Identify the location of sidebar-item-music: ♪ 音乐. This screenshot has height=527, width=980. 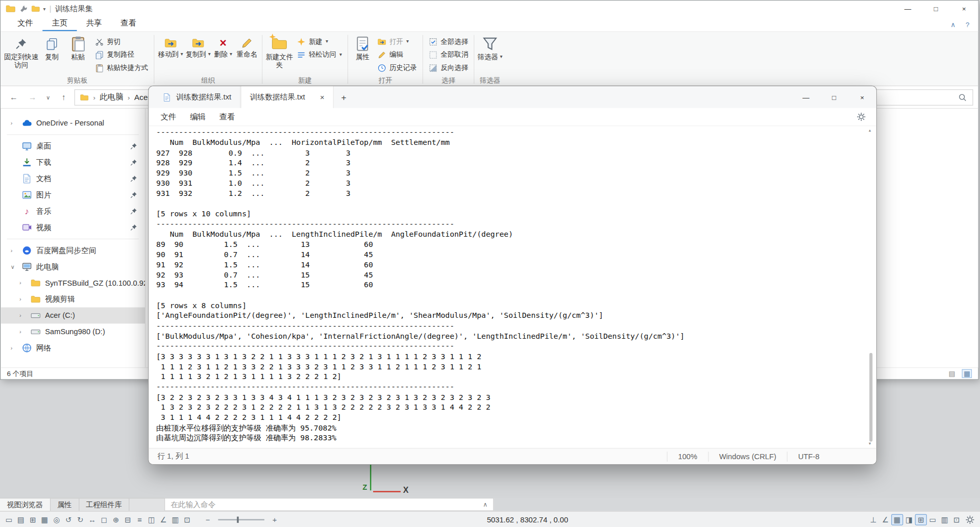
(72, 211).